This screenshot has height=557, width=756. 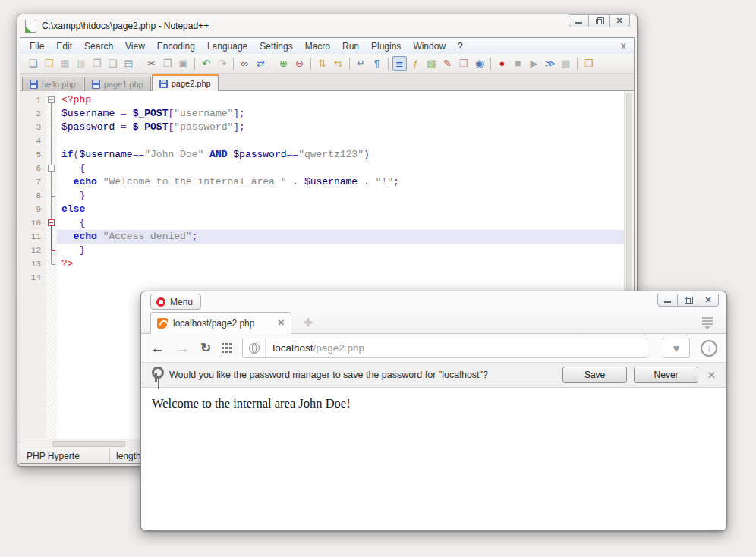 I want to click on vertical-scrollbar-thumb, so click(x=629, y=200).